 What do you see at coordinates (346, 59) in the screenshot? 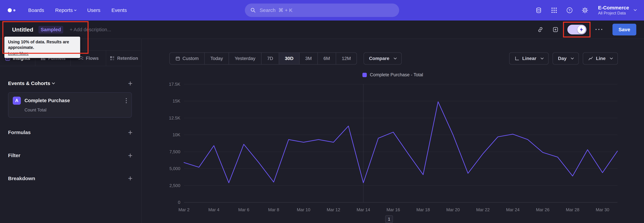
I see `range-12m: 12M` at bounding box center [346, 59].